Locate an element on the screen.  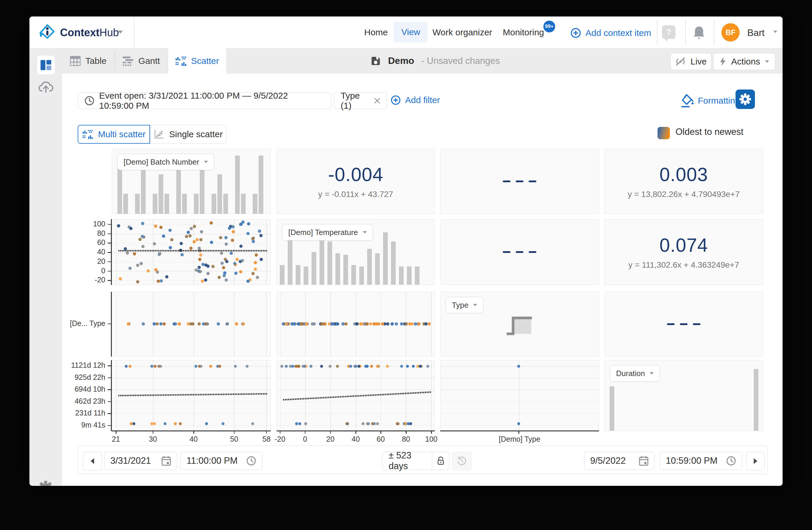
end-time-input: 10:59:00 PM is located at coordinates (701, 461).